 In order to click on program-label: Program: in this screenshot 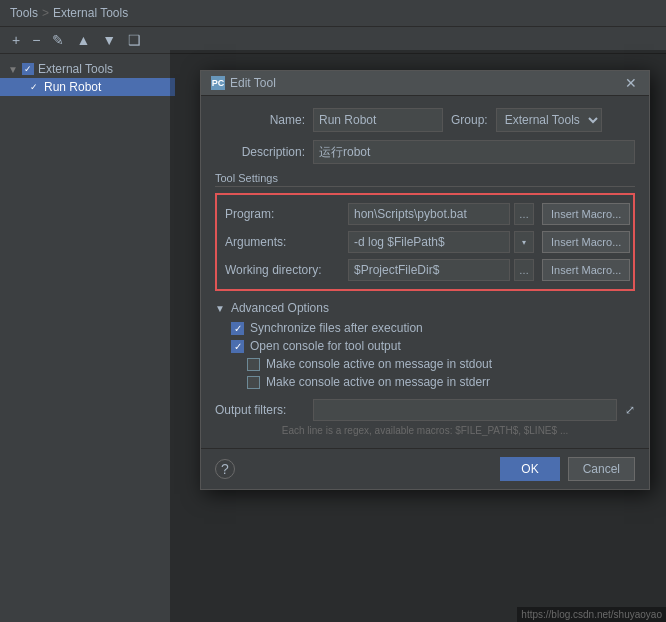, I will do `click(282, 214)`.